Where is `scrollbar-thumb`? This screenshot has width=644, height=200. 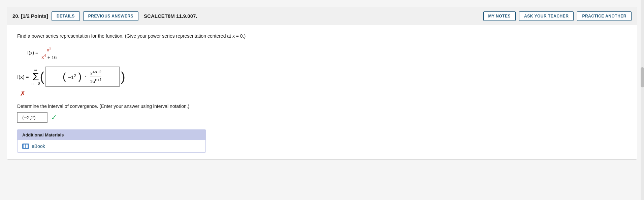
scrollbar-thumb is located at coordinates (642, 77).